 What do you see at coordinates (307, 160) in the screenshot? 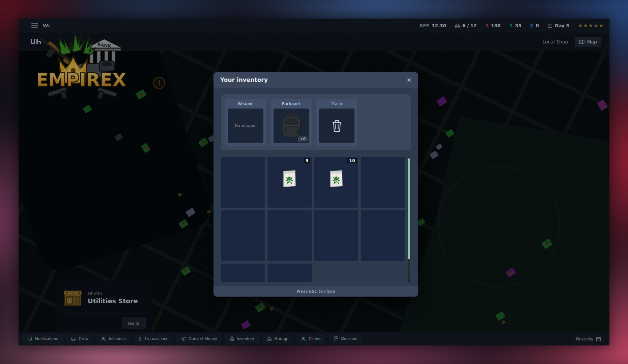
I see `item-count-badge: 5` at bounding box center [307, 160].